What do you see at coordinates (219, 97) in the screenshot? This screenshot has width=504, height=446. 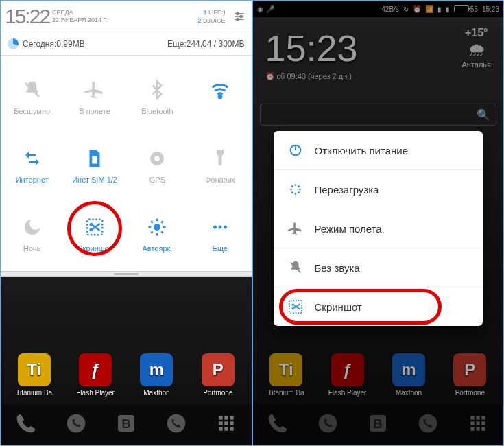 I see `toggle-wifi: Wi-Fi` at bounding box center [219, 97].